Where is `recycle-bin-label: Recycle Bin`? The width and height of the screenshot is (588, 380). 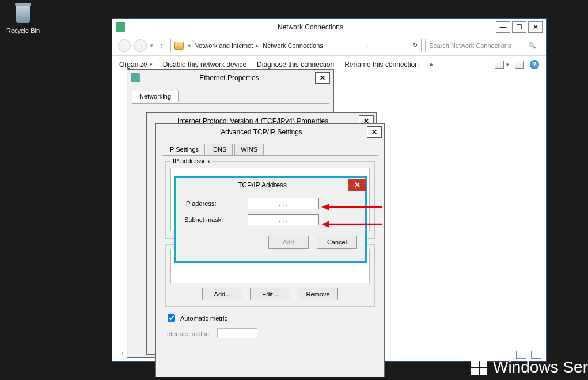
recycle-bin-label: Recycle Bin is located at coordinates (23, 31).